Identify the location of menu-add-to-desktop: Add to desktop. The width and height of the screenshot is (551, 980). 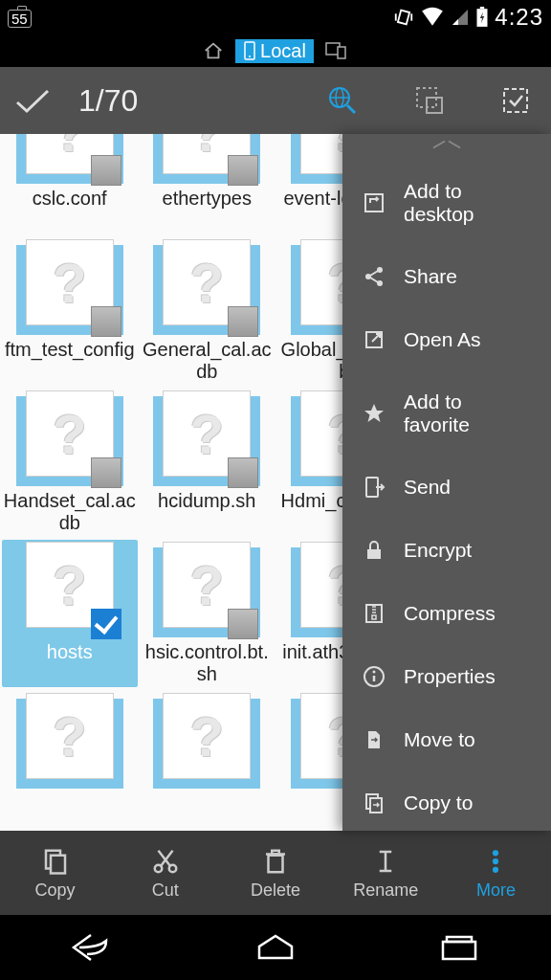
(447, 203).